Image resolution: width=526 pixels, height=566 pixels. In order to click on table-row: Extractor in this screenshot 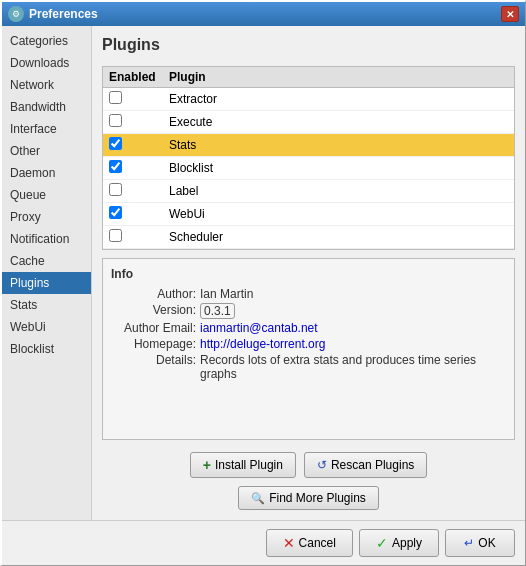, I will do `click(308, 100)`.